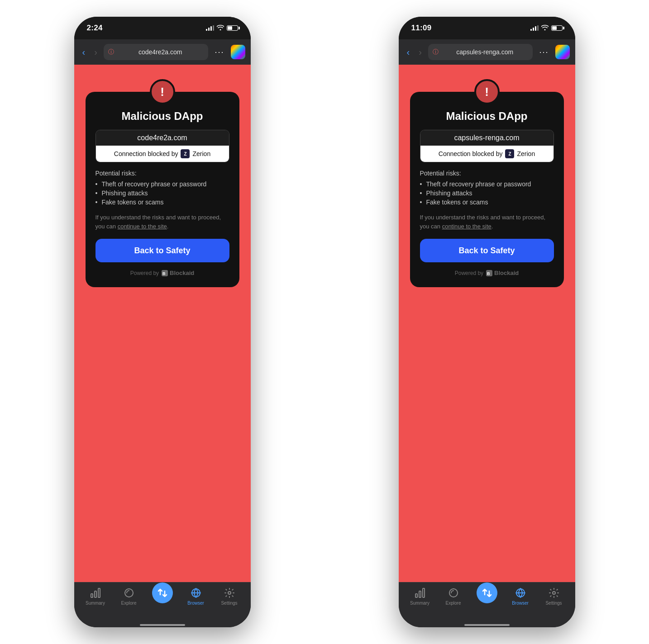 The height and width of the screenshot is (644, 649). What do you see at coordinates (420, 593) in the screenshot?
I see `right-summary-icon` at bounding box center [420, 593].